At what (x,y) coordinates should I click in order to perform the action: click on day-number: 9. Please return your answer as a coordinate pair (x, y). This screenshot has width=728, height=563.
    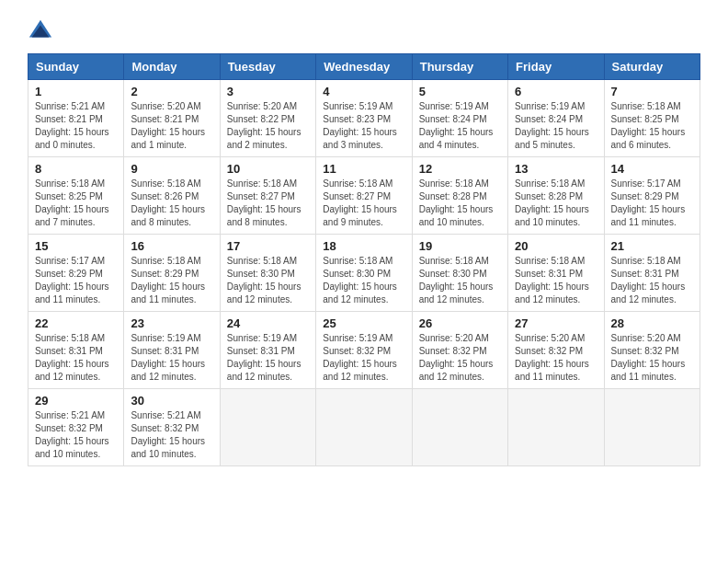
    Looking at the image, I should click on (171, 169).